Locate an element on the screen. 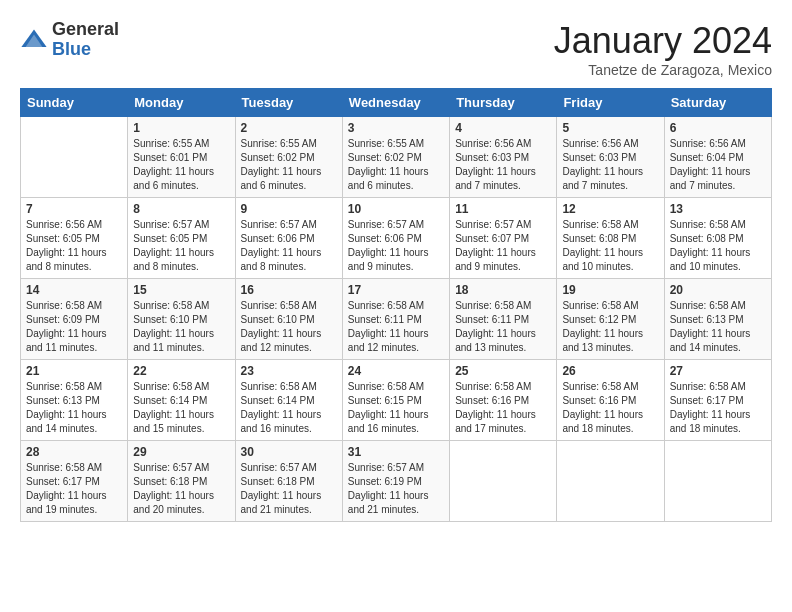 This screenshot has width=792, height=612. day-info: Sunrise: 6:57 AMSunset: 6:18 PMDaylight:… is located at coordinates (282, 488).